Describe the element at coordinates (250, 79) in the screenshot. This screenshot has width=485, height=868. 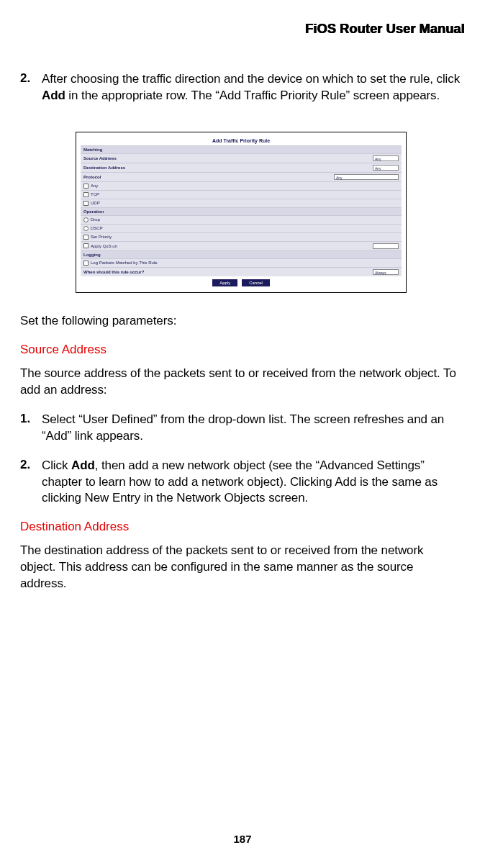
I see `step2-before: After choosing the traffic direction and…` at that location.